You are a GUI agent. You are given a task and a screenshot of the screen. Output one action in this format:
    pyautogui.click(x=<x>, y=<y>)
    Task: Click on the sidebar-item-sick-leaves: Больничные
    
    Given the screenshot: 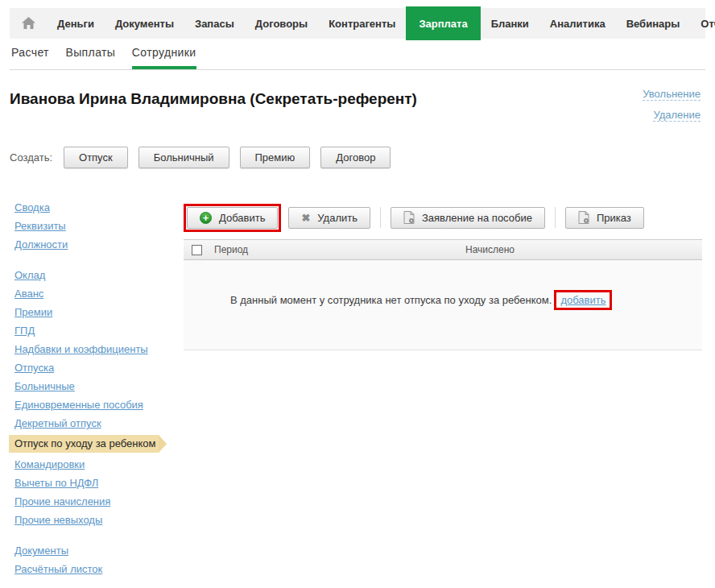 What is the action you would take?
    pyautogui.click(x=45, y=387)
    